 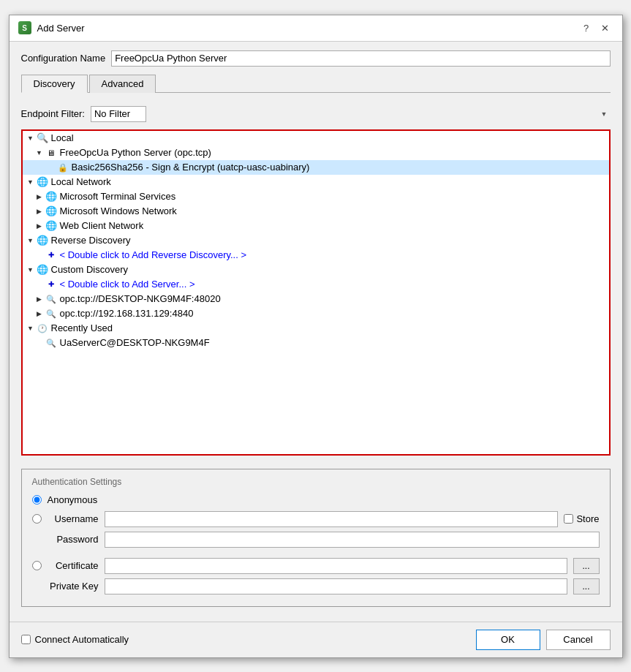 I want to click on label-basic256: Basic256Sha256 - Sign & Encrypt (uatcp-u…, so click(x=191, y=167).